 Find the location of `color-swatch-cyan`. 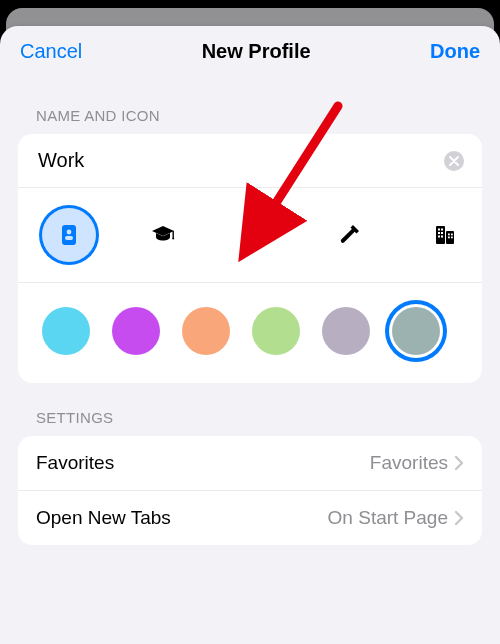

color-swatch-cyan is located at coordinates (66, 331).